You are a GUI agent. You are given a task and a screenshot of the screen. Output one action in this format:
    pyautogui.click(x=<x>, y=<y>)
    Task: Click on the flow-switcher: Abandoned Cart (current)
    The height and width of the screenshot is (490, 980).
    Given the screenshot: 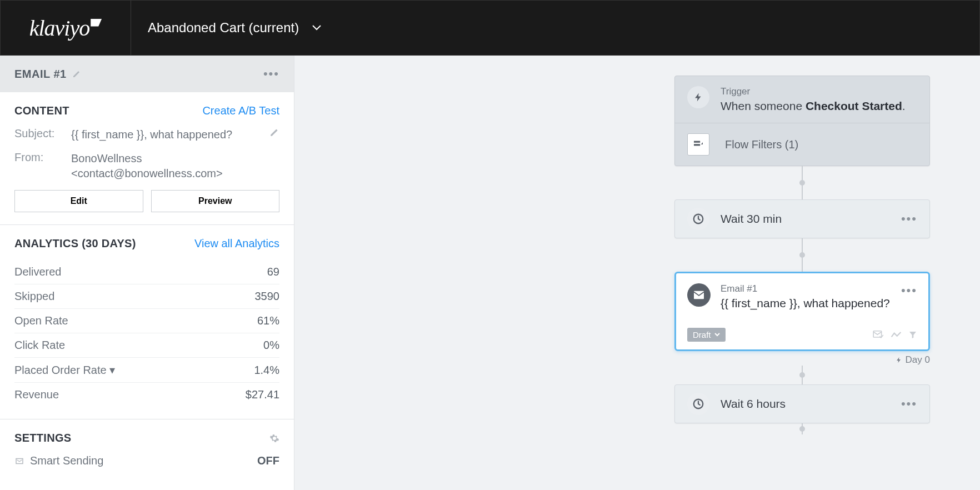 What is the action you would take?
    pyautogui.click(x=226, y=28)
    